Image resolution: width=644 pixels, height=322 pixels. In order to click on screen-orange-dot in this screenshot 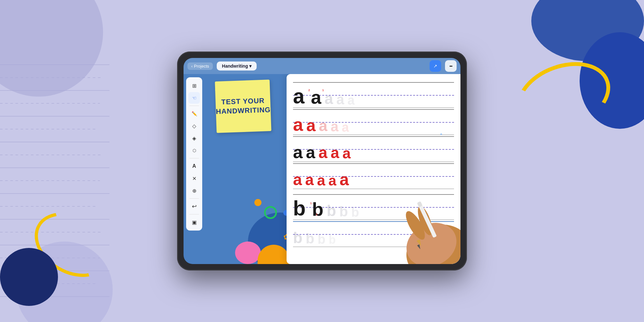, I will do `click(258, 203)`.